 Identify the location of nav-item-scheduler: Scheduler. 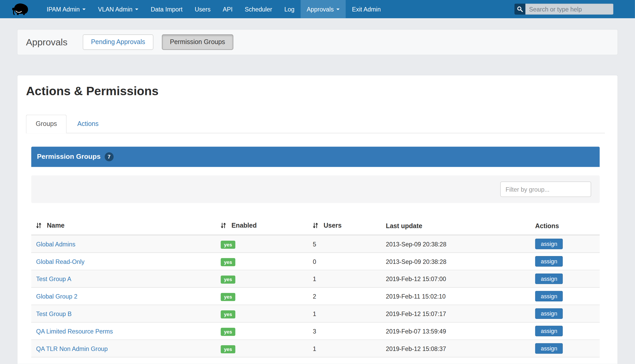
(258, 9).